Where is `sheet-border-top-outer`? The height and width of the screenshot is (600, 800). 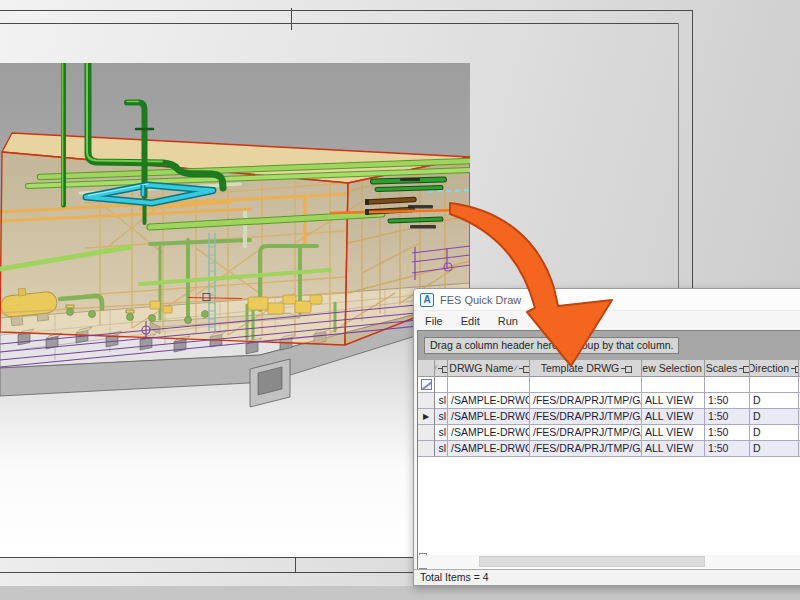 sheet-border-top-outer is located at coordinates (346, 10).